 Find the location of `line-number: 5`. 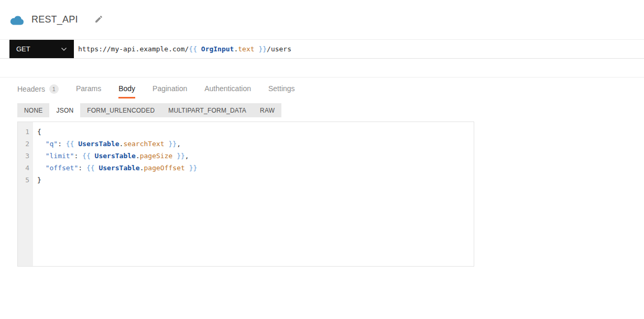

line-number: 5 is located at coordinates (25, 180).